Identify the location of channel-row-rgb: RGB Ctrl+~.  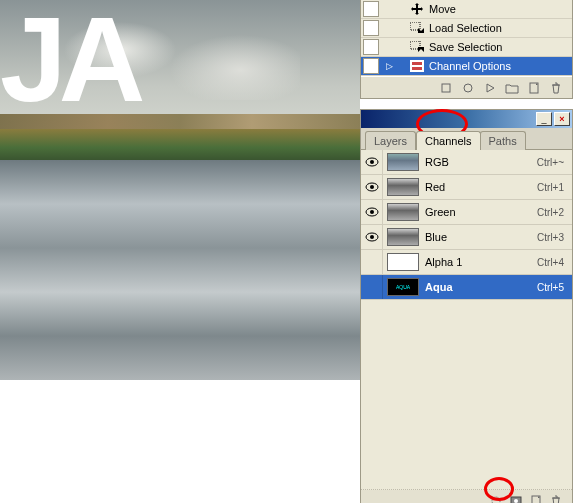
(466, 162).